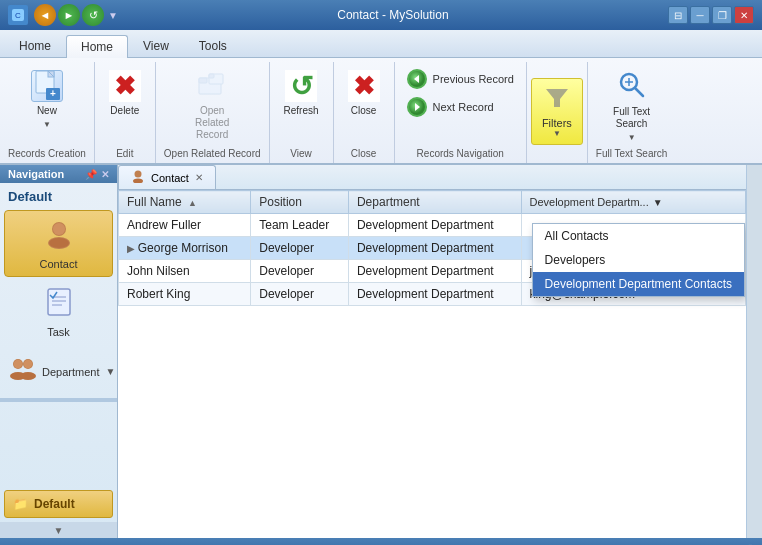  Describe the element at coordinates (125, 106) in the screenshot. I see `ribbon-group-content-edit: ✖ Delete` at that location.